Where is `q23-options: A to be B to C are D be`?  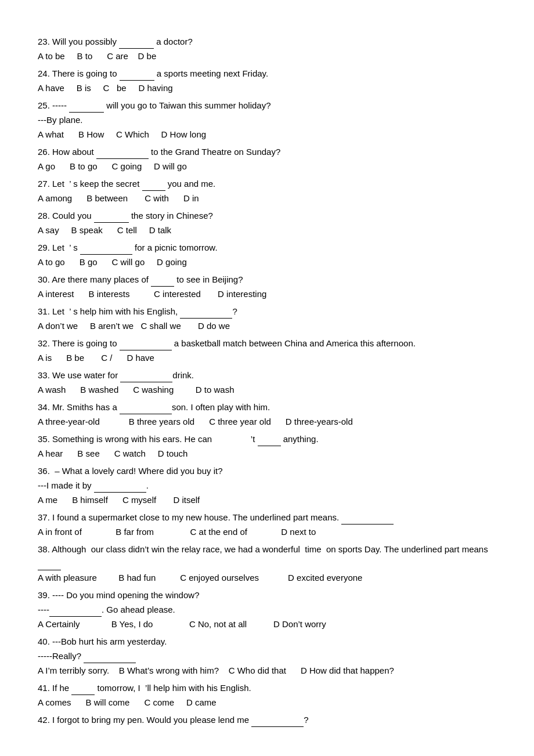 q23-options: A to be B to C are D be is located at coordinates (267, 56).